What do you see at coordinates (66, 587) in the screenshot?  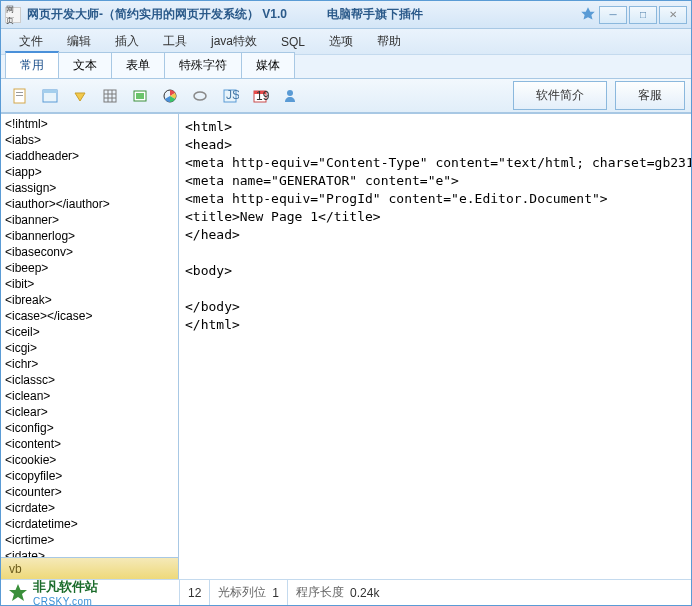 I see `brand-name: 非凡软件站` at bounding box center [66, 587].